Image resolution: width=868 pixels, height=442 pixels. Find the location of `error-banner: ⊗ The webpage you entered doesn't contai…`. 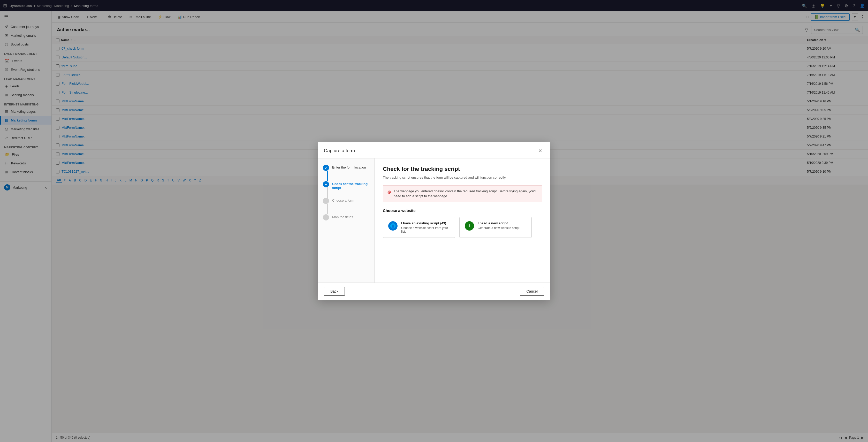

error-banner: ⊗ The webpage you entered doesn't contai… is located at coordinates (462, 194).